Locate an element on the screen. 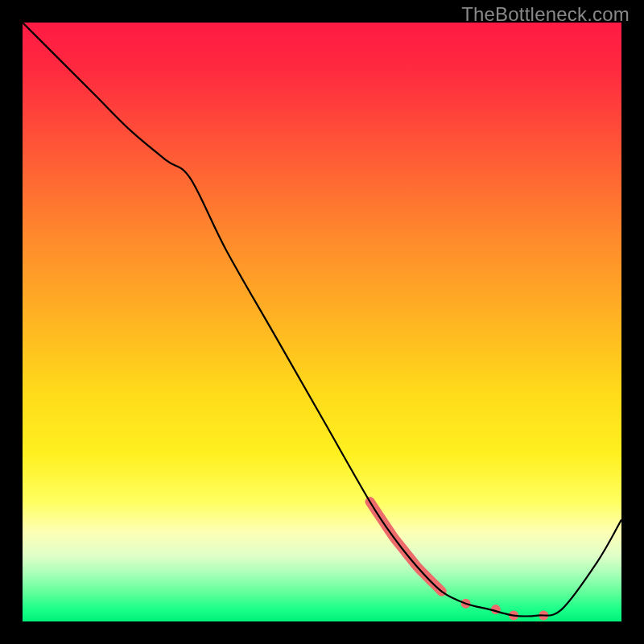 Image resolution: width=644 pixels, height=644 pixels. highlight-segment is located at coordinates (406, 547).